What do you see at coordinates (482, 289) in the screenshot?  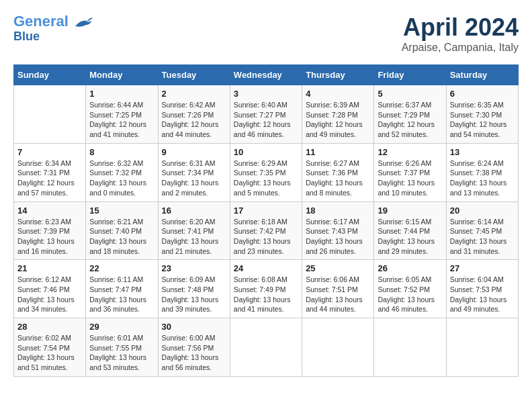 I see `calendar-cell: 27Sunrise: 6:04 AMSunset: 7:53 PMDayligh…` at bounding box center [482, 289].